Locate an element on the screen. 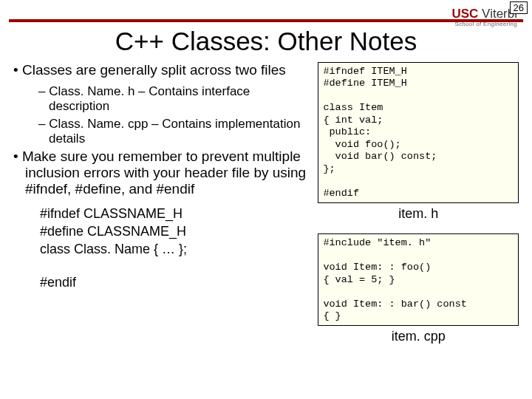 This screenshot has width=532, height=399. bullet-1: Classes are generally split across two f… is located at coordinates (163, 70).